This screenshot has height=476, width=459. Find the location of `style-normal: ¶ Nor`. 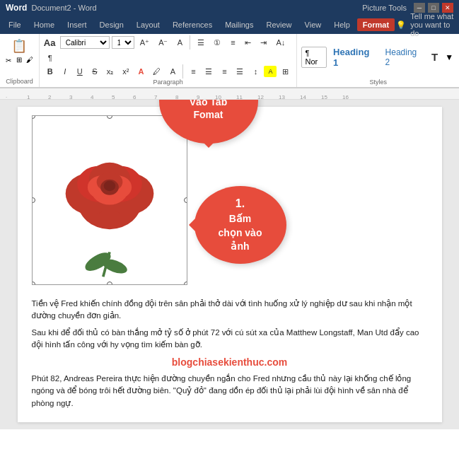

style-normal: ¶ Nor is located at coordinates (314, 57).